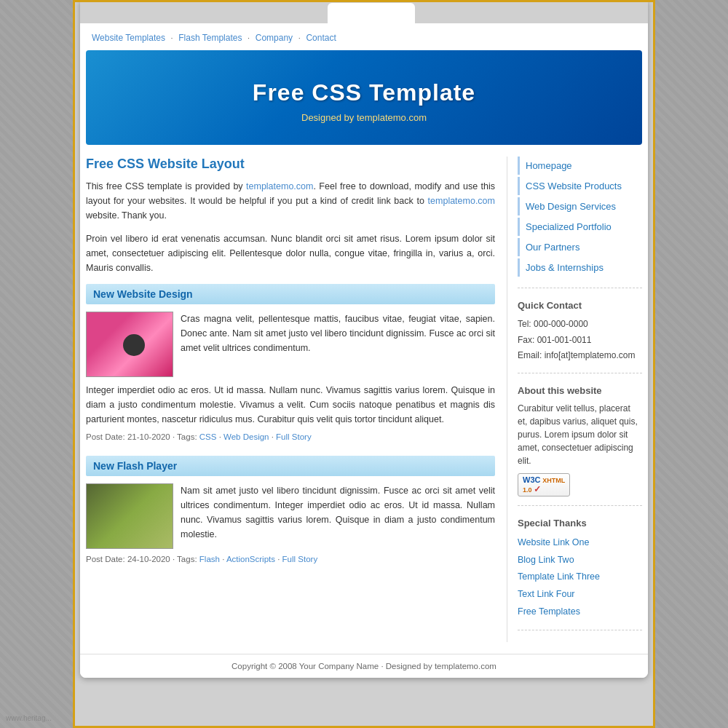 This screenshot has width=728, height=728. What do you see at coordinates (246, 437) in the screenshot?
I see `article-1-tag-webdesign: Web Design` at bounding box center [246, 437].